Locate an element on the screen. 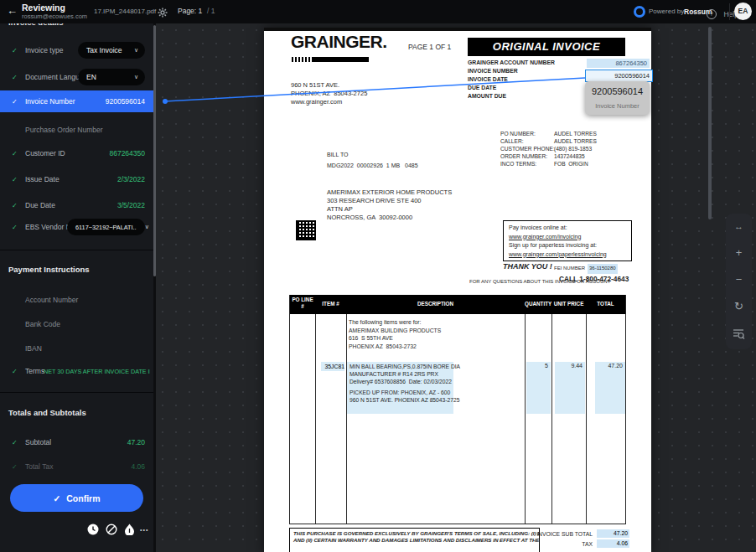 The height and width of the screenshot is (552, 756). field-account-number: Account Number is located at coordinates (77, 300).